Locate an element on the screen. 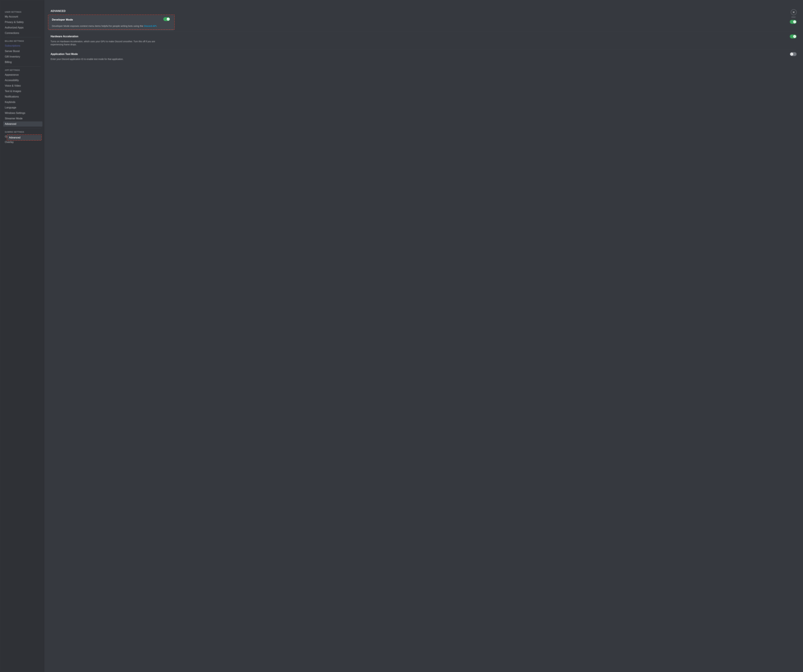 Image resolution: width=803 pixels, height=672 pixels. sidebar-item-privacy: Privacy & Safety is located at coordinates (23, 22).